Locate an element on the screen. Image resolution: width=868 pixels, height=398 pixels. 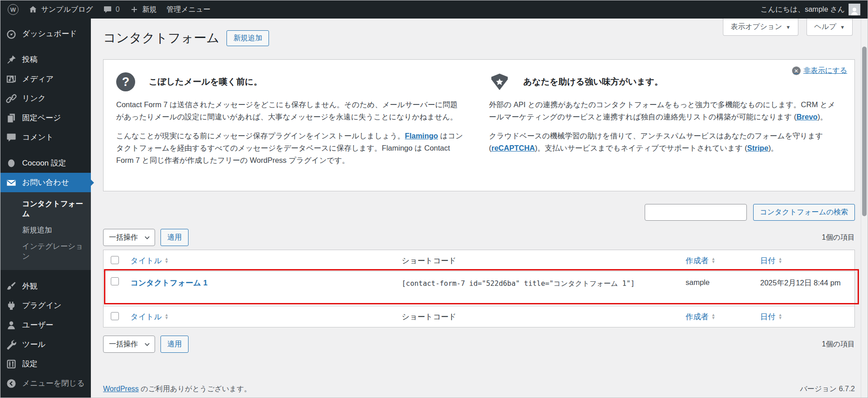
search-button: コンタクトフォームの検索 is located at coordinates (804, 213).